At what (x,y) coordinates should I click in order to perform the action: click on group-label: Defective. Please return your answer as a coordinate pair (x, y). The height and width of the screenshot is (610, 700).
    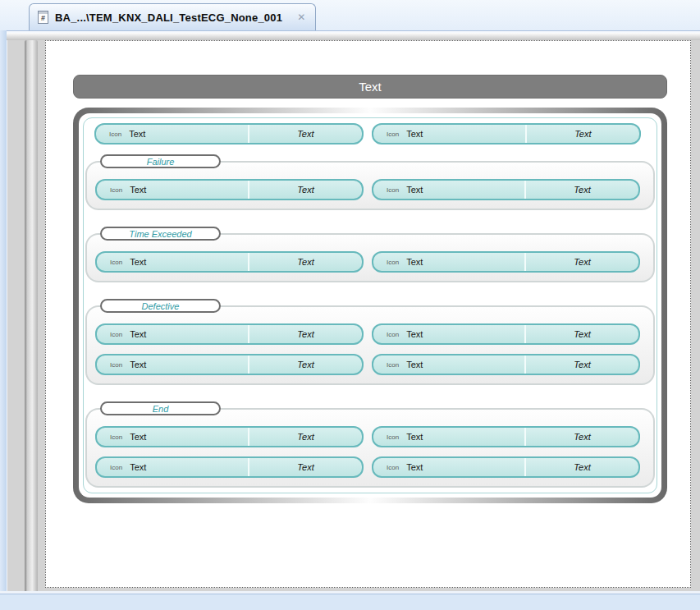
    Looking at the image, I should click on (161, 305).